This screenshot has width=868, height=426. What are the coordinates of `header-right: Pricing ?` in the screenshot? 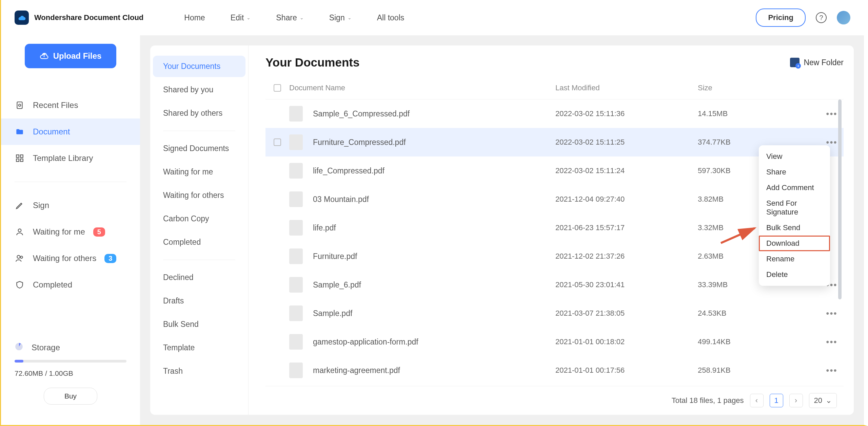 It's located at (803, 18).